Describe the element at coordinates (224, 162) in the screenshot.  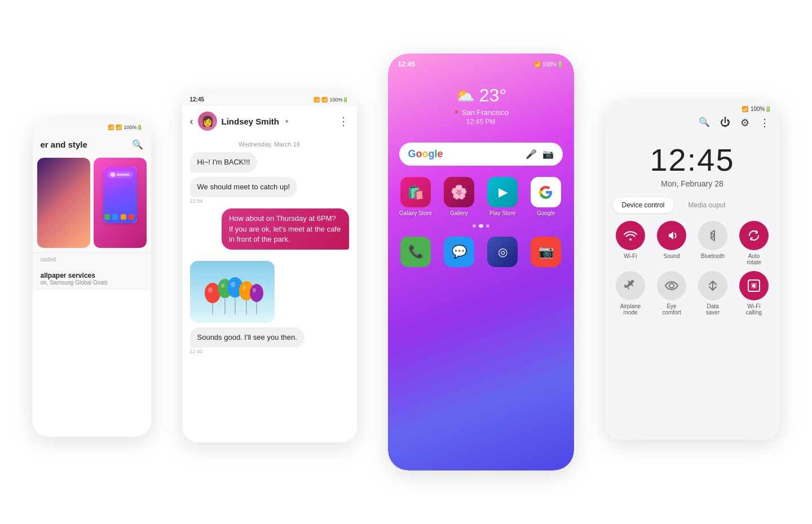
I see `bubble-text-1: Hi~! I'm BACK!!!` at that location.